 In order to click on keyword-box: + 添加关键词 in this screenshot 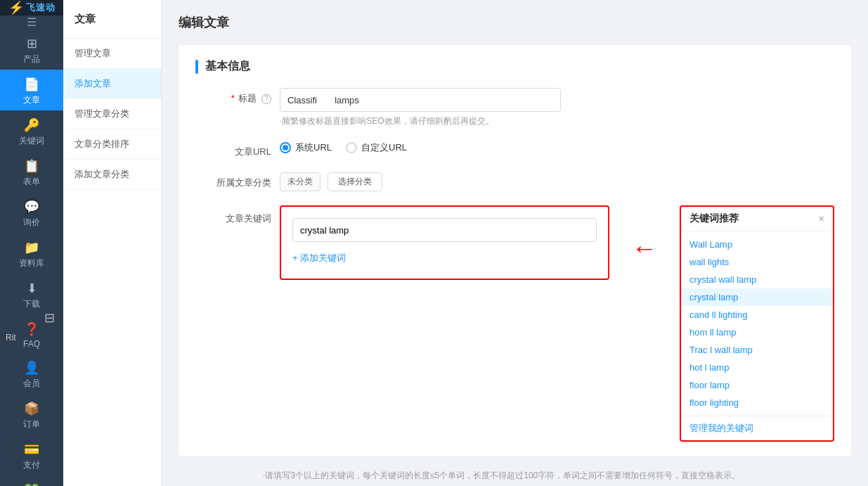, I will do `click(444, 243)`.